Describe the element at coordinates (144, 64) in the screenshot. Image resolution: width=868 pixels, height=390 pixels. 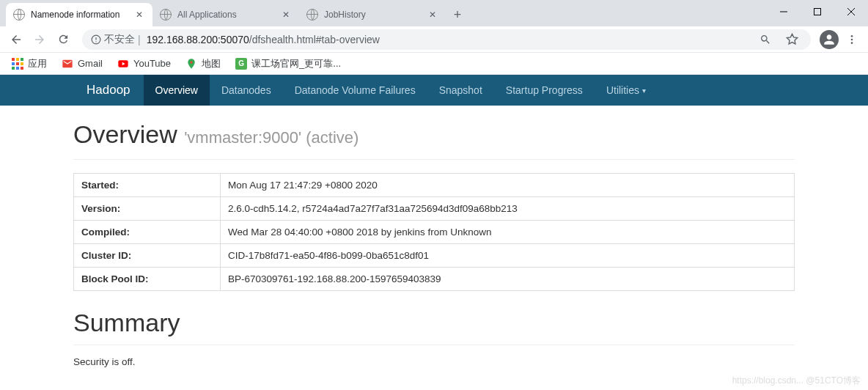
I see `bookmark-youtube: YouTube` at that location.